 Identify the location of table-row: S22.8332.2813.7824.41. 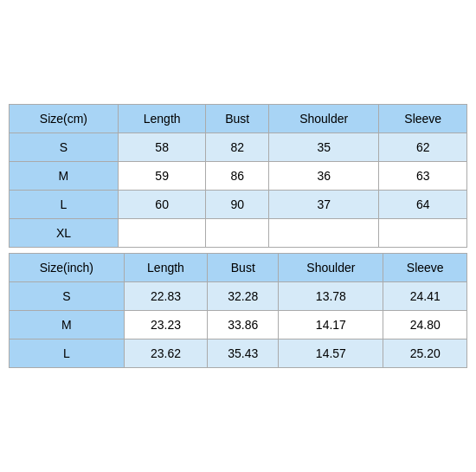
(239, 296).